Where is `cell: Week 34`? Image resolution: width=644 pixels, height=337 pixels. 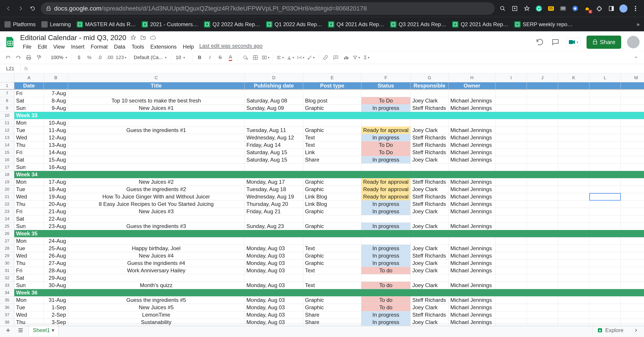
cell: Week 34 is located at coordinates (29, 175).